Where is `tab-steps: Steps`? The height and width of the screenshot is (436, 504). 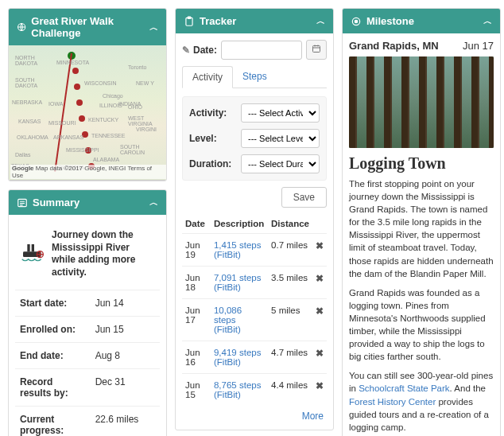
tab-steps: Steps is located at coordinates (254, 76).